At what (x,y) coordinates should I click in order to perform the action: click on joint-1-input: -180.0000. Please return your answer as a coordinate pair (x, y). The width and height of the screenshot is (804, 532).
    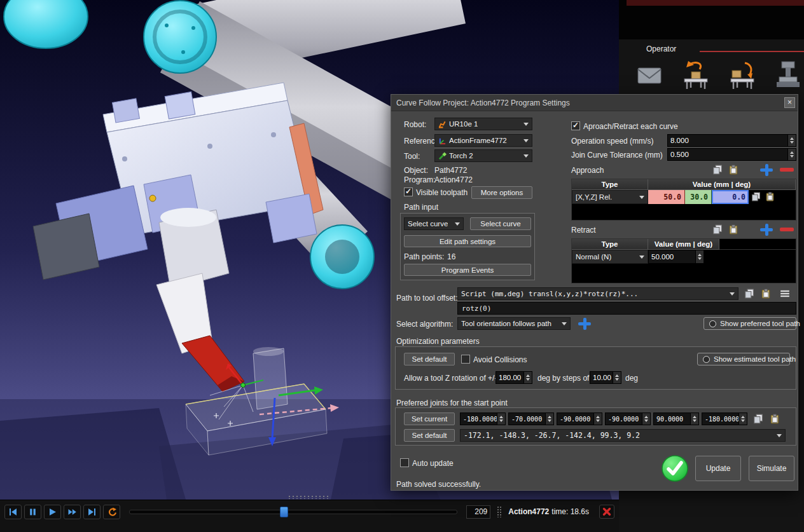
    Looking at the image, I should click on (483, 419).